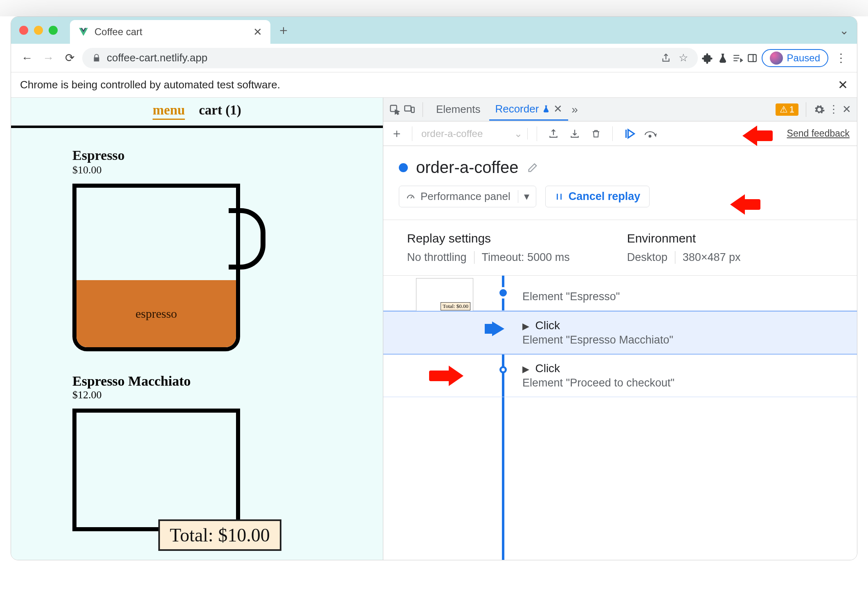  I want to click on new-recording-button: ＋, so click(397, 133).